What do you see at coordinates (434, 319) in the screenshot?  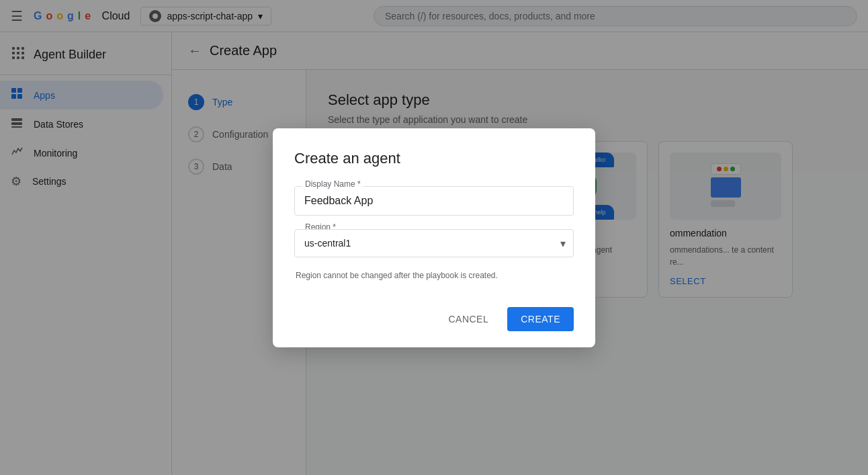 I see `dialog-actions: CANCEL CREATE` at bounding box center [434, 319].